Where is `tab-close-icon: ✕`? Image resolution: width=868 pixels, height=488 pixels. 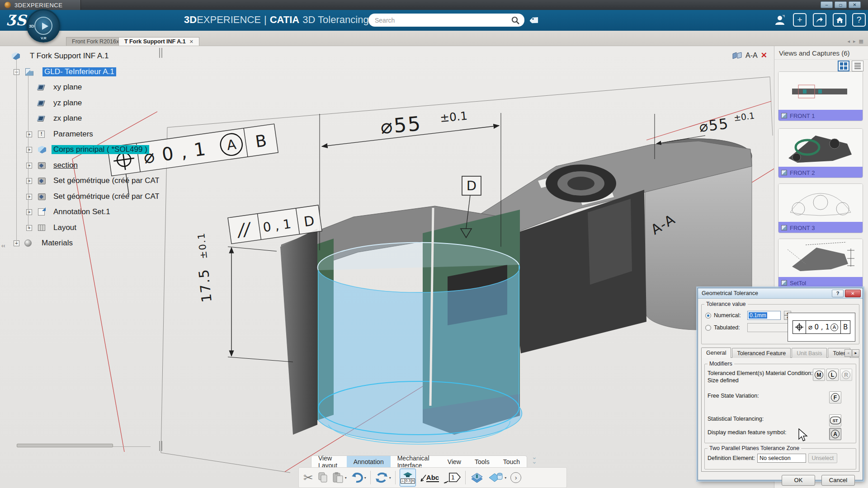
tab-close-icon: ✕ is located at coordinates (192, 42).